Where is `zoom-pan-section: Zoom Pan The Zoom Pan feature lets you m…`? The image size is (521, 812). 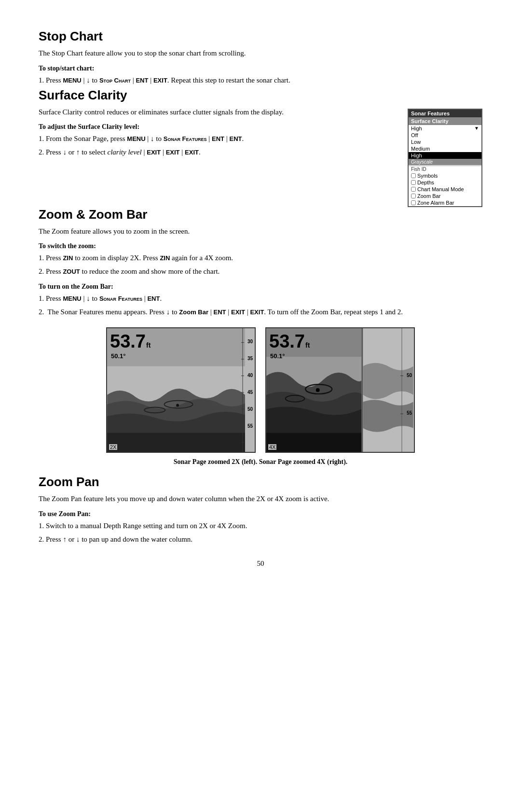 zoom-pan-section: Zoom Pan The Zoom Pan feature lets you m… is located at coordinates (260, 510).